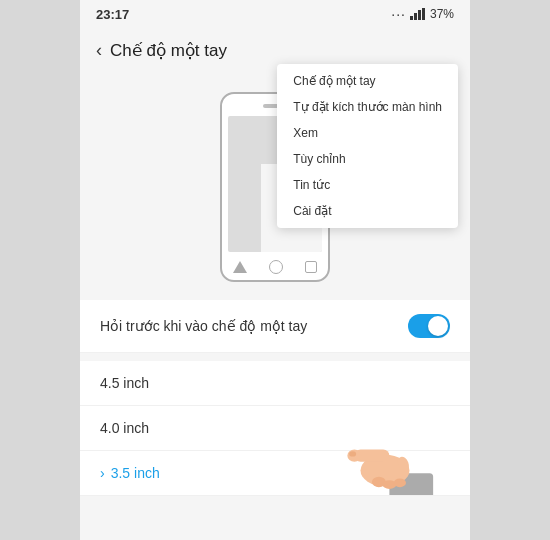 The image size is (550, 540). I want to click on dropdown-item-3: Tùy chỉnh, so click(368, 159).